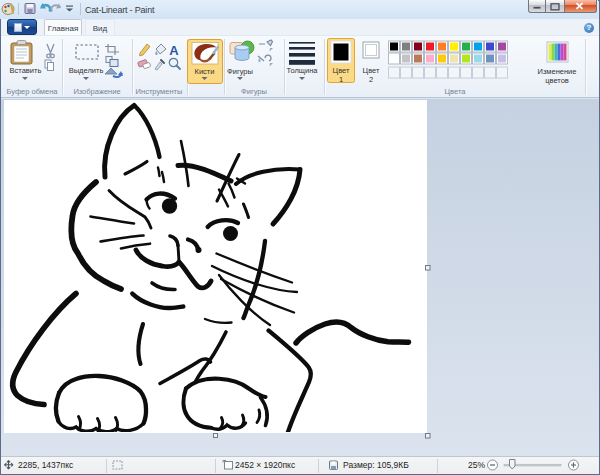 The height and width of the screenshot is (475, 600). Describe the element at coordinates (46, 465) in the screenshot. I see `svg-text: 2285, 1437пкс` at that location.